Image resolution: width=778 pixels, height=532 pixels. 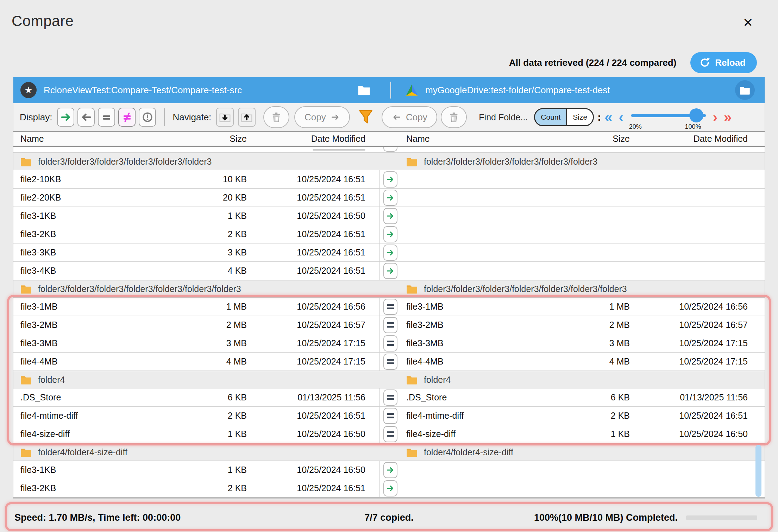 What do you see at coordinates (389, 362) in the screenshot?
I see `file-row: file4-4MB 4 MB 10/25/2024 17:15 file4-4M…` at bounding box center [389, 362].